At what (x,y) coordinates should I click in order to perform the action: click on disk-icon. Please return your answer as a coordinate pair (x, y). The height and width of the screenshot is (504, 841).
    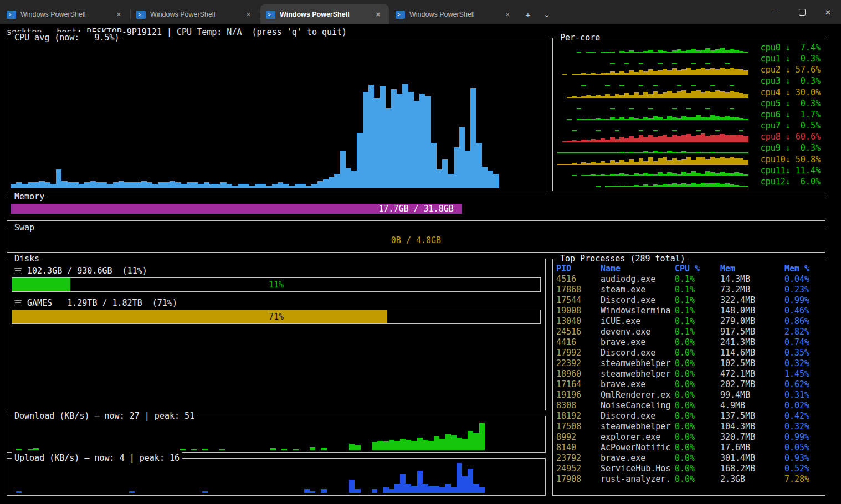
    Looking at the image, I should click on (18, 271).